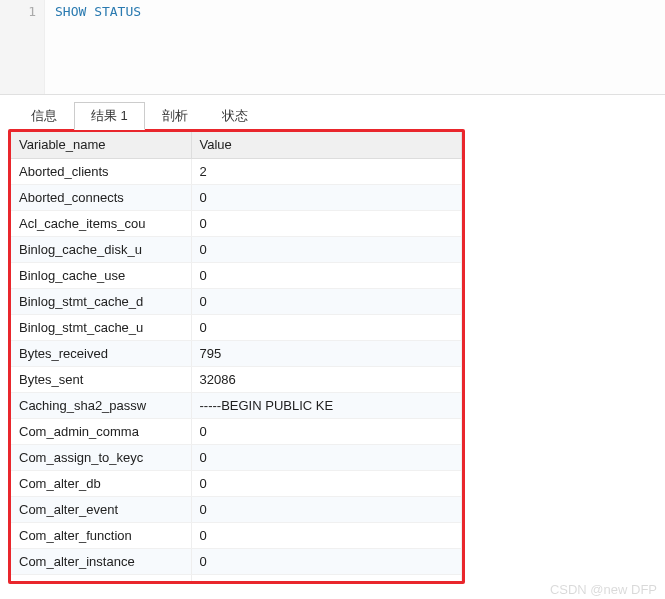 Image resolution: width=665 pixels, height=599 pixels. I want to click on table-row: Caching_sha2_passw-----BEGIN PUBLIC KE, so click(236, 405).